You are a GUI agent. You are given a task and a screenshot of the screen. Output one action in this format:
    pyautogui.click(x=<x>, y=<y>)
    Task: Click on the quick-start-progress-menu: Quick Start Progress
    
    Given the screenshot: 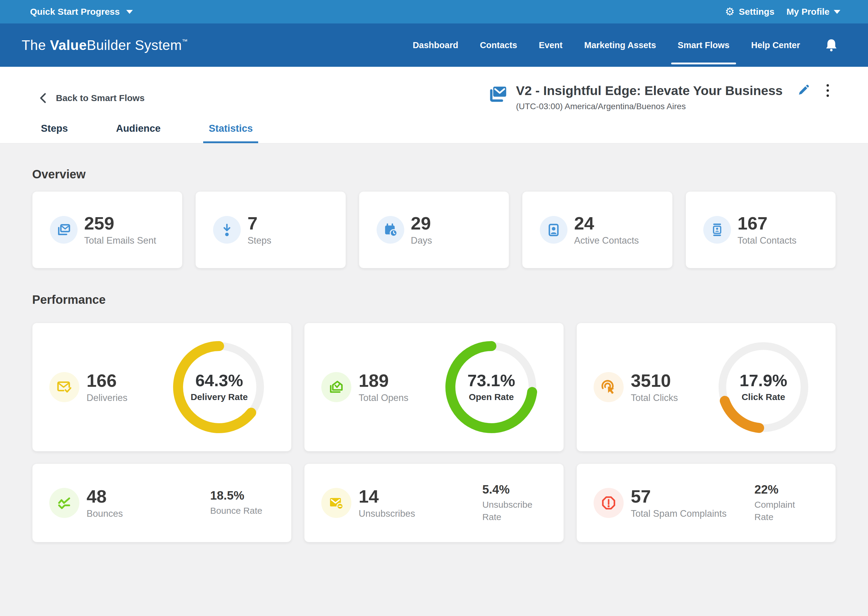 What is the action you would take?
    pyautogui.click(x=81, y=11)
    